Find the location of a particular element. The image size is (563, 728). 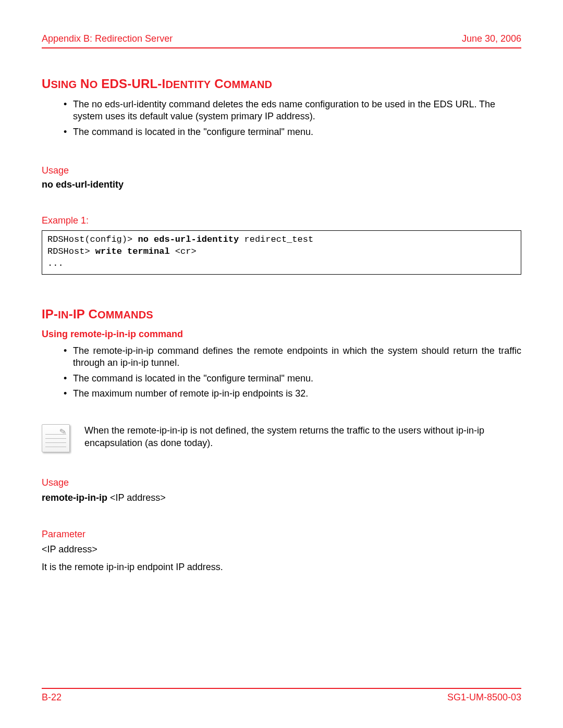

section2-bullet-list: The remote-ip-in-ip command defines the … is located at coordinates (292, 373).